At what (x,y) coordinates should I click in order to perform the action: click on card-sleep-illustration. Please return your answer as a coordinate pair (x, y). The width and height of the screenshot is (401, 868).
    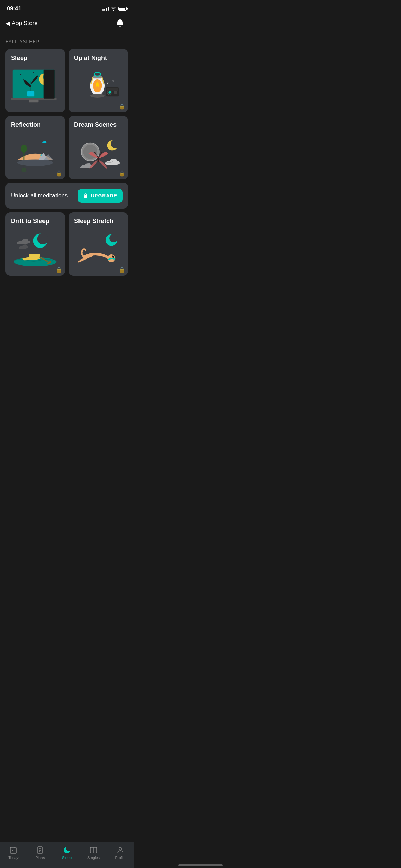
    Looking at the image, I should click on (35, 86).